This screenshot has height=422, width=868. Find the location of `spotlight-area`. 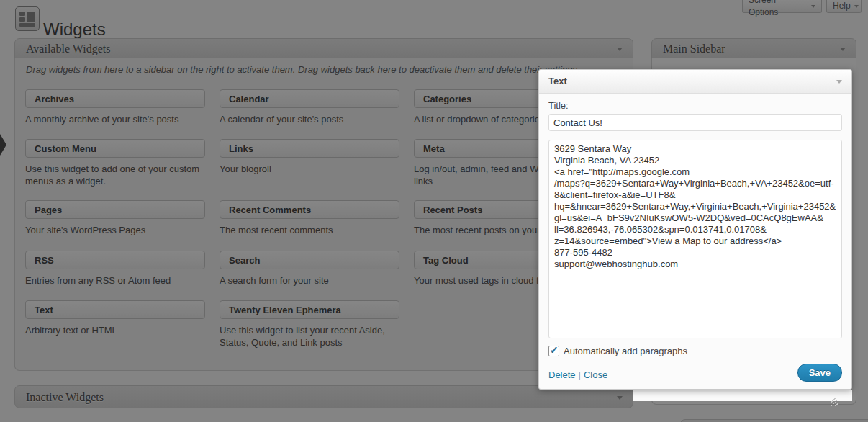

spotlight-area is located at coordinates (743, 395).